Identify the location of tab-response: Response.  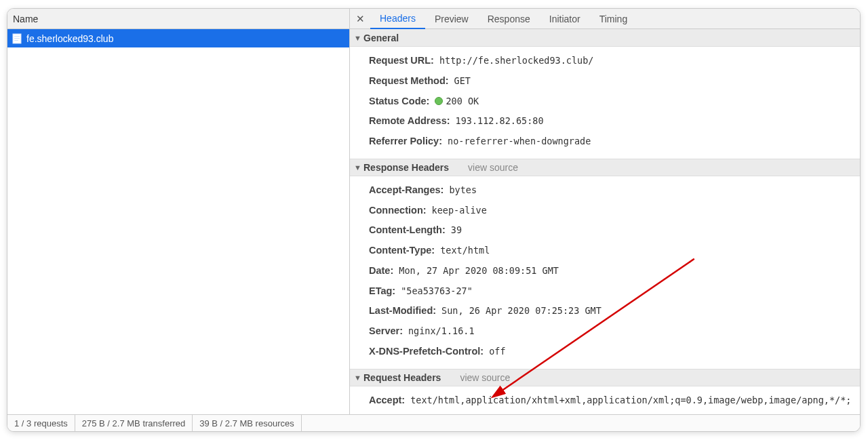
(509, 19).